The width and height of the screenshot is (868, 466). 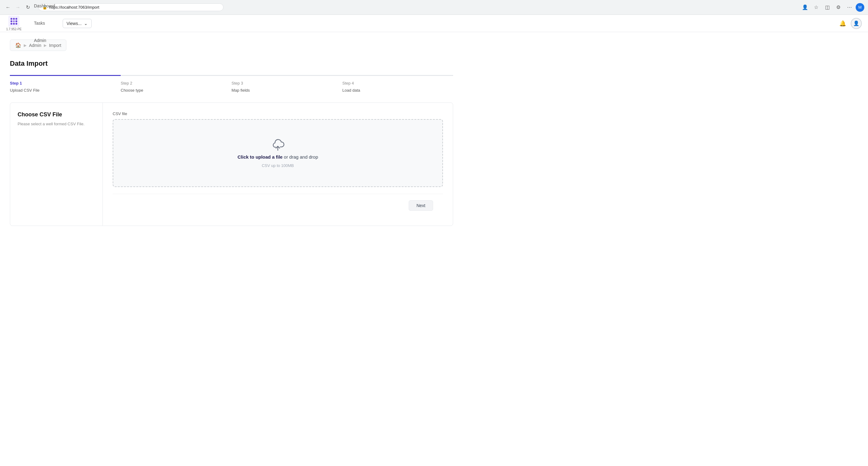 I want to click on csv-file-label: CSV file, so click(x=278, y=114).